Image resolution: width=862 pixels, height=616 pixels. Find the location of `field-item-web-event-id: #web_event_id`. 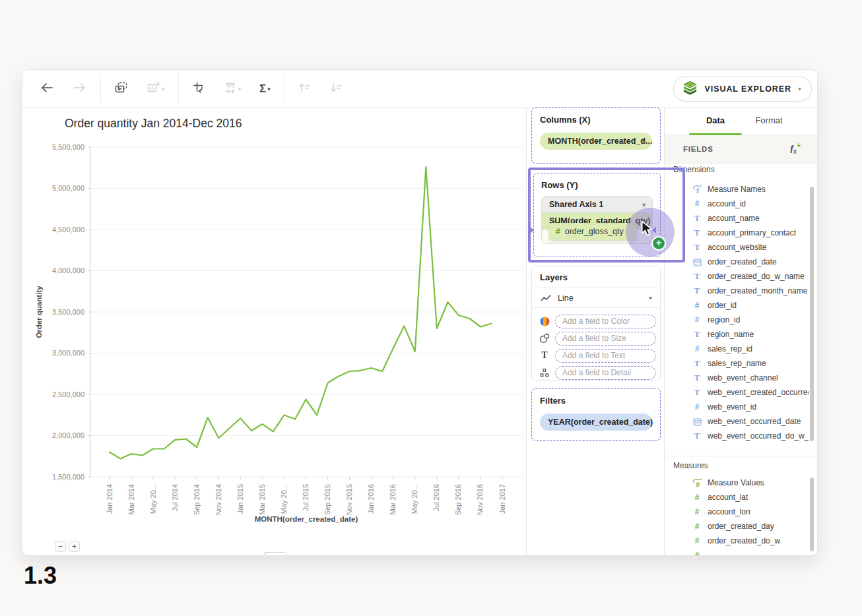

field-item-web-event-id: #web_event_id is located at coordinates (737, 407).